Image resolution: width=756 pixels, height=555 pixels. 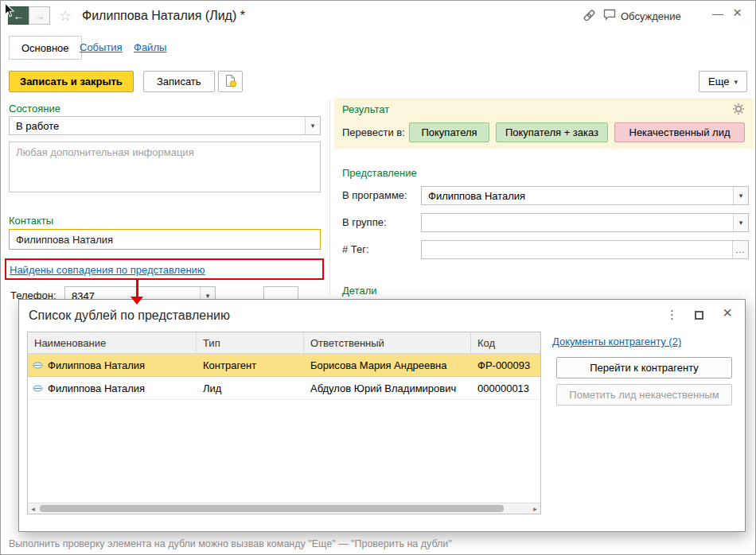 I want to click on in-program-value: Филиппова Наталия, so click(x=578, y=196).